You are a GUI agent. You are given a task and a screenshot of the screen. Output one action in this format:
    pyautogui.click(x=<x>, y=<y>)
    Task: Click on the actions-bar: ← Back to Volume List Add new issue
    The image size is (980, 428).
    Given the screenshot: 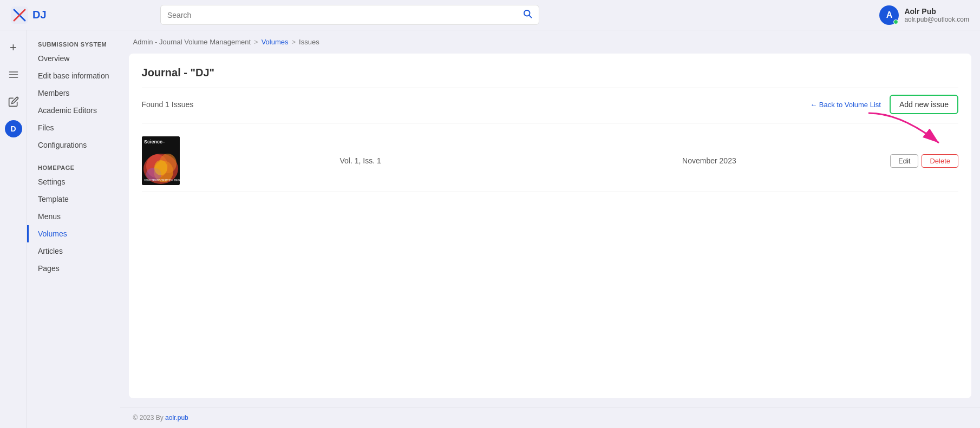 What is the action you would take?
    pyautogui.click(x=884, y=104)
    